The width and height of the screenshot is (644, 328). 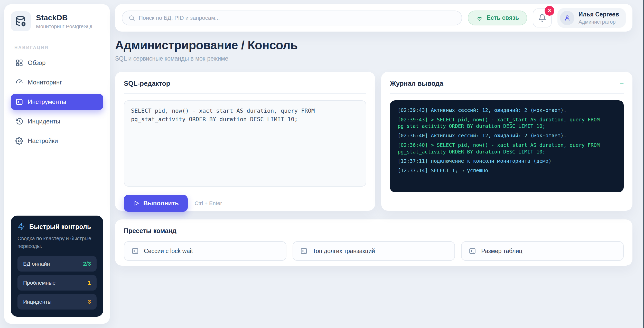 I want to click on play-icon, so click(x=136, y=203).